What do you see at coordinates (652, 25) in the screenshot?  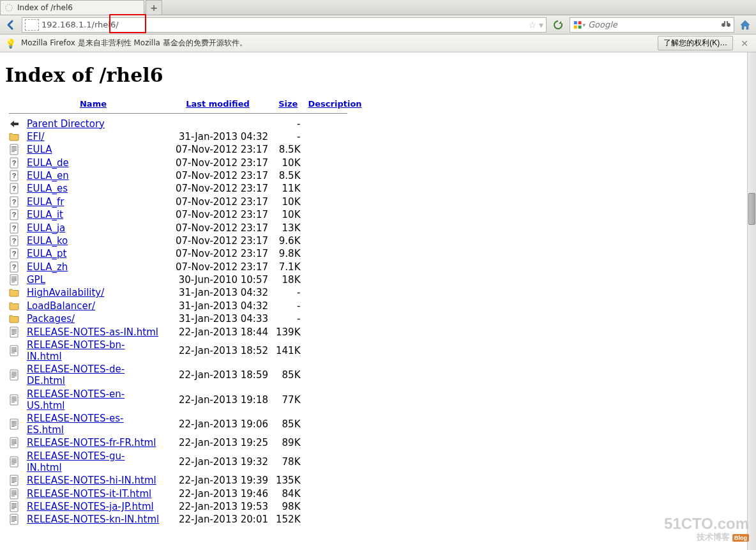 I see `search-bar: ▾` at bounding box center [652, 25].